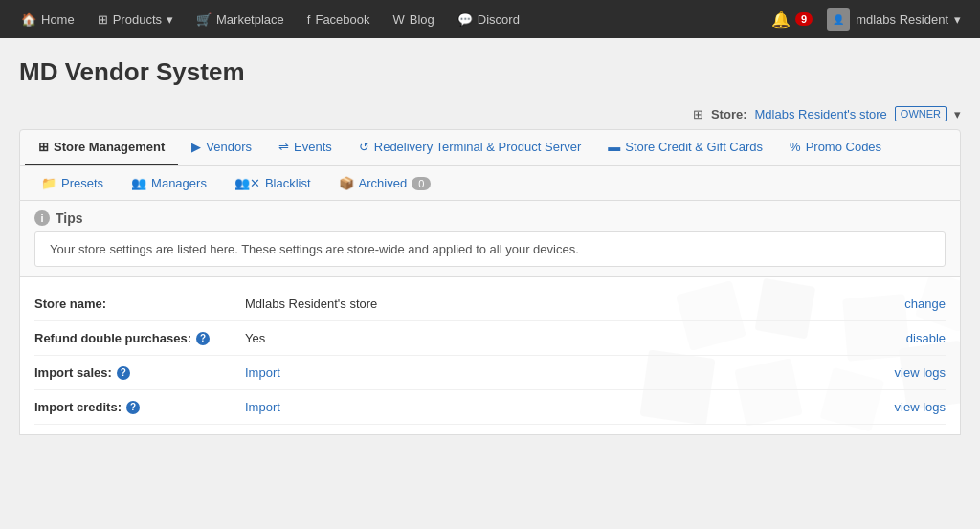 The image size is (980, 529). What do you see at coordinates (795, 147) in the screenshot?
I see `promo-icon: %` at bounding box center [795, 147].